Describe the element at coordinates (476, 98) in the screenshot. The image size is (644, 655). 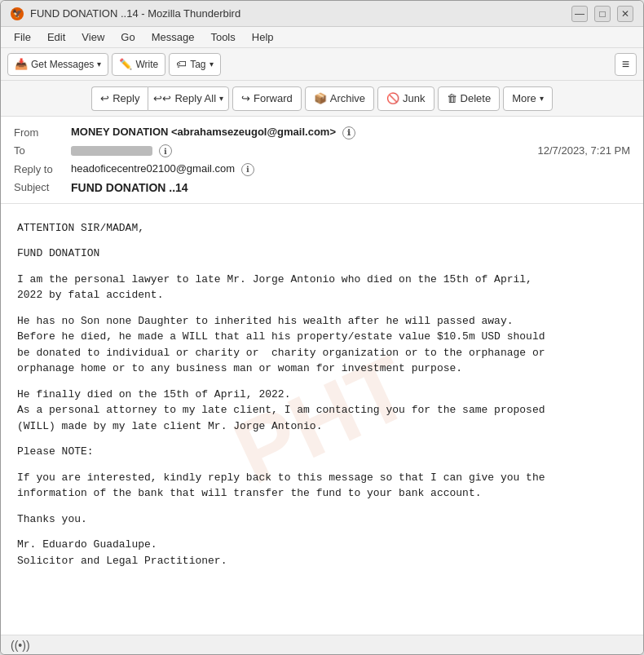
I see `delete-label: Delete` at that location.